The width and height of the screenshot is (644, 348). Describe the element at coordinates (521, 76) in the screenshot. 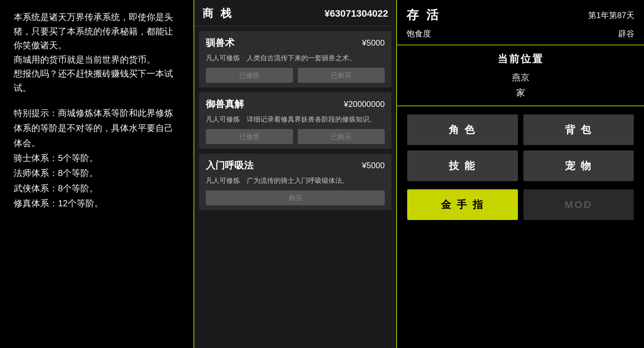

I see `location-section: 当前位置 燕京 家` at that location.